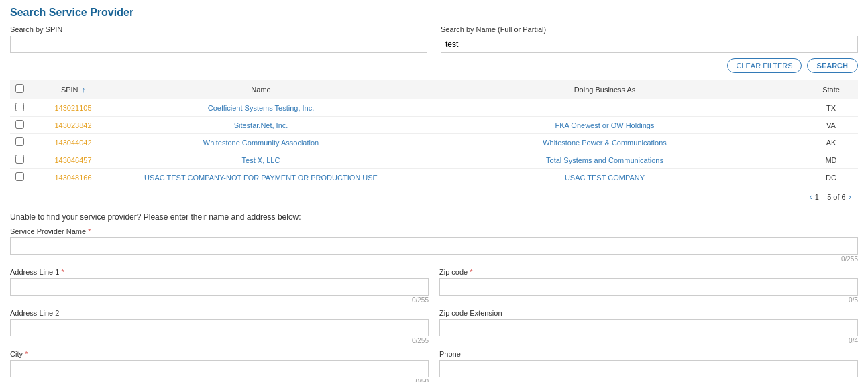  What do you see at coordinates (219, 29) in the screenshot?
I see `spin-label: Search by SPIN` at bounding box center [219, 29].